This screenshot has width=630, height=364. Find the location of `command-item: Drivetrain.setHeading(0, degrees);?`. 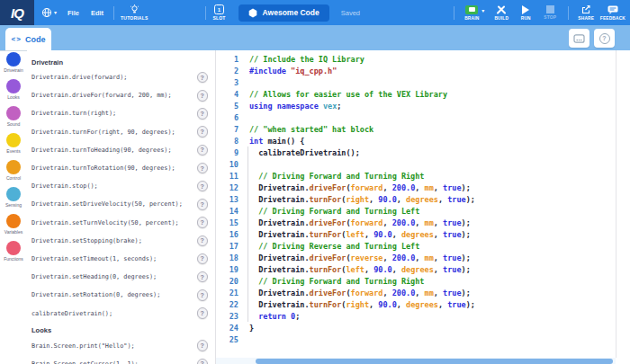

command-item: Drivetrain.setHeading(0, degrees);? is located at coordinates (120, 277).